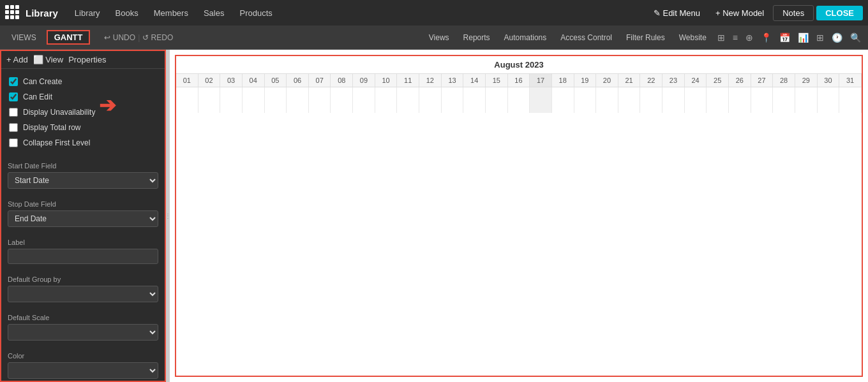  What do you see at coordinates (83, 327) in the screenshot?
I see `default-scale-section: Default Scale` at bounding box center [83, 327].